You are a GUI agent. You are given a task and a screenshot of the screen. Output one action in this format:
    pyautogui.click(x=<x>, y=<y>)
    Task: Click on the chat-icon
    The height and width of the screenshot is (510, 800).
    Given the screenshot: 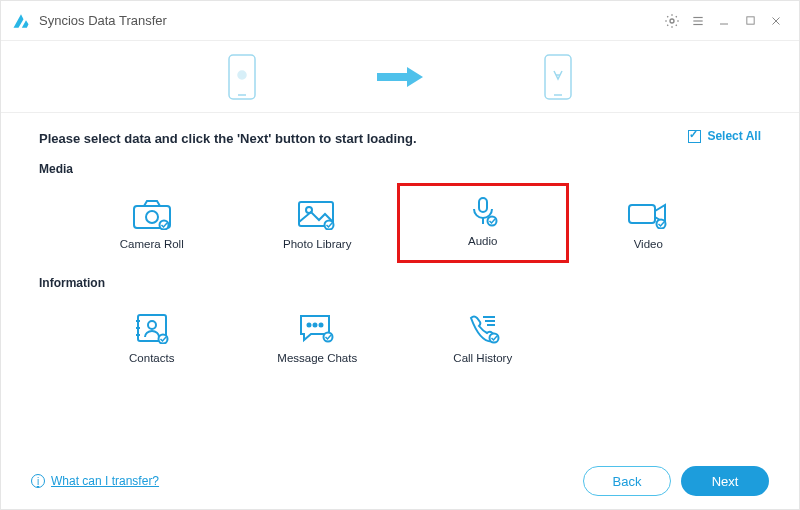 What is the action you would take?
    pyautogui.click(x=317, y=328)
    